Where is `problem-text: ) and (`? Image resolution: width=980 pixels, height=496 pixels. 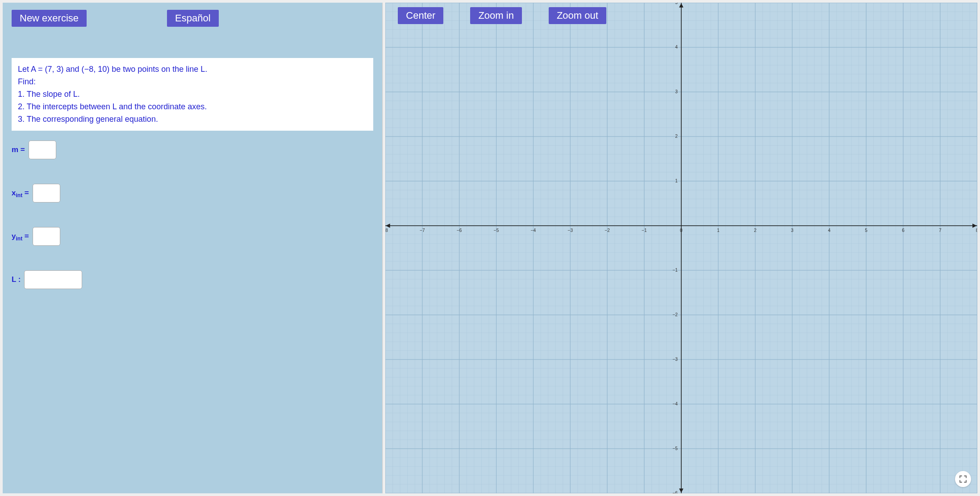 problem-text: ) and ( is located at coordinates (73, 69).